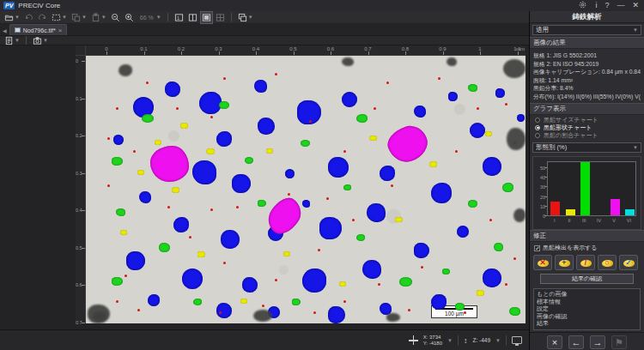 This screenshot has width=644, height=350. Describe the element at coordinates (206, 17) in the screenshot. I see `view-overview-button` at that location.